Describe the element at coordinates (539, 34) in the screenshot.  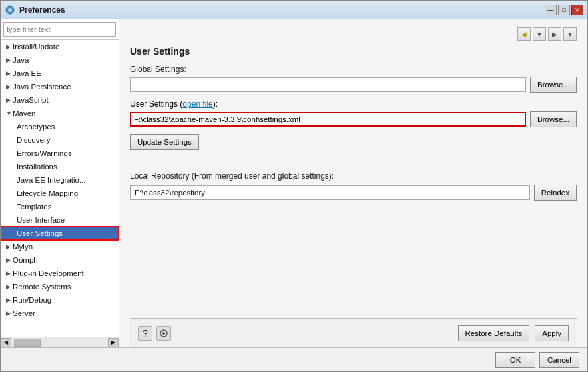
I see `dropdown-back-button: ▼` at that location.